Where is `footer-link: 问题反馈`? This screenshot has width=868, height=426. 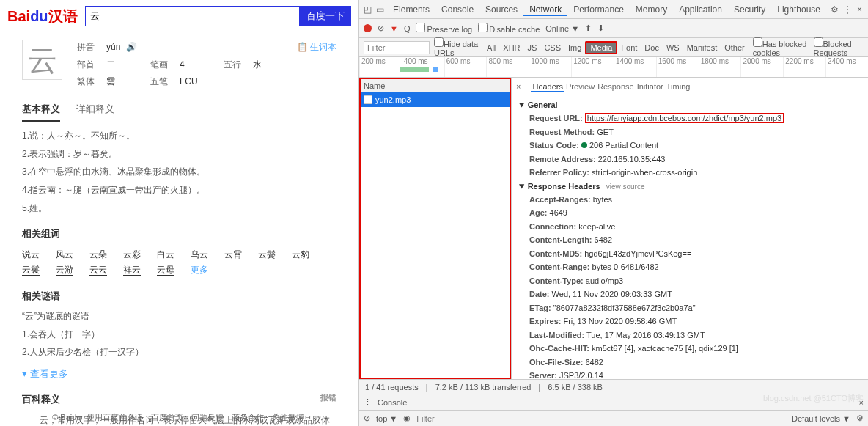 footer-link: 问题反馈 is located at coordinates (207, 417).